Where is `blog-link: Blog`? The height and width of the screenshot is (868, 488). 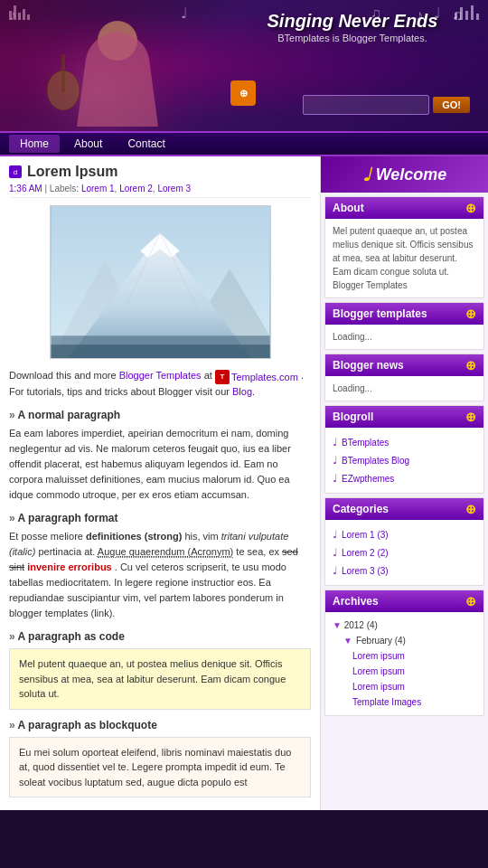 blog-link: Blog is located at coordinates (242, 392).